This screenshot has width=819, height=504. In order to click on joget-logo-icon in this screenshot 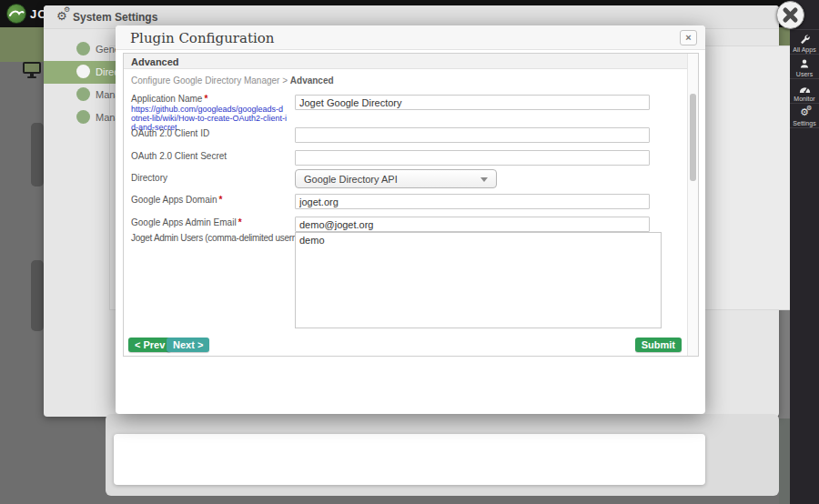, I will do `click(16, 14)`.